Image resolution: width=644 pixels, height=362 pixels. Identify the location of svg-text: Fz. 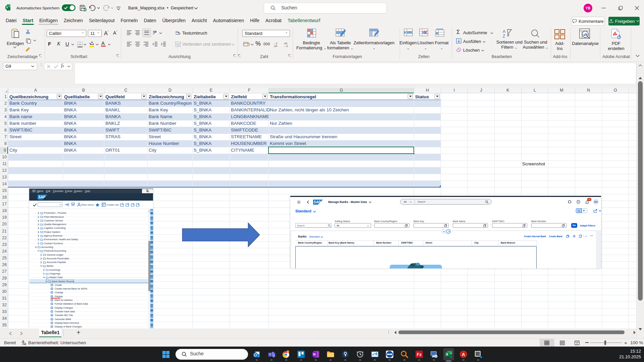
(419, 354).